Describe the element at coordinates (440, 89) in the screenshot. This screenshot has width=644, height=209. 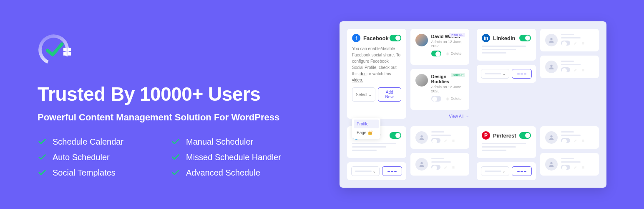
I see `profile-card: GROUP Design Buddies Admin on 12 June, 2…` at that location.